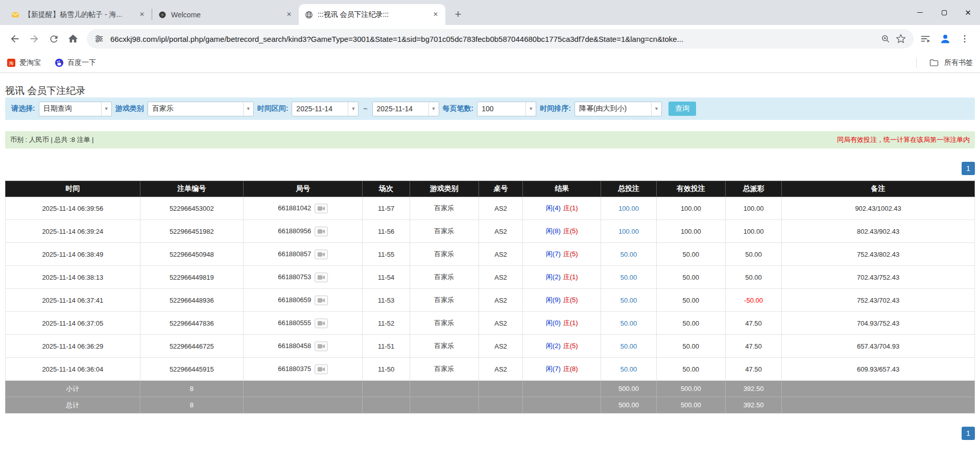  I want to click on profile-avatar-icon, so click(945, 39).